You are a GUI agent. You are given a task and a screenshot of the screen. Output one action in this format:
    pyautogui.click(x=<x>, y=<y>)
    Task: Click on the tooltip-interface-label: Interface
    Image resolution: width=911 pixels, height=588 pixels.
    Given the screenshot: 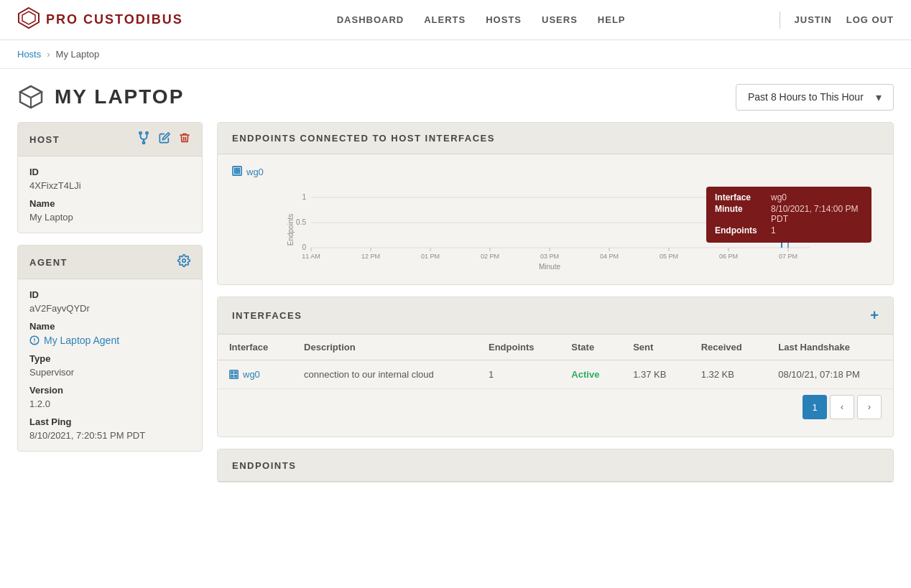 What is the action you would take?
    pyautogui.click(x=740, y=197)
    